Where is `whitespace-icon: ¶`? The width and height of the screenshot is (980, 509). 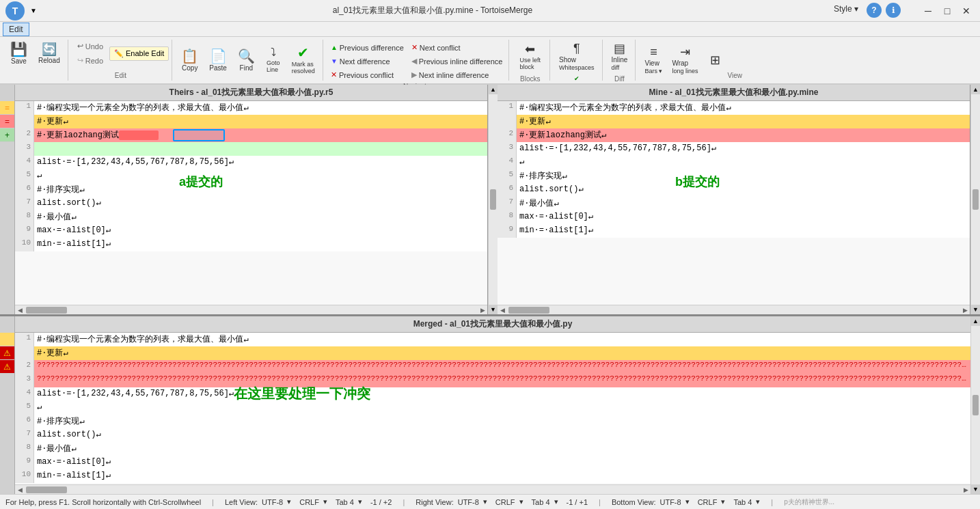
whitespace-icon: ¶ is located at coordinates (577, 49).